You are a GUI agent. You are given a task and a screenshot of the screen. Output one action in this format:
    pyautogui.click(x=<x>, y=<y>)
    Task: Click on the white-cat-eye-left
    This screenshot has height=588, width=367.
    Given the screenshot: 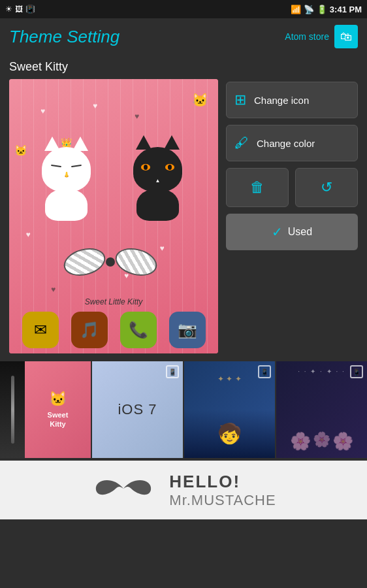 What is the action you would take?
    pyautogui.click(x=56, y=166)
    